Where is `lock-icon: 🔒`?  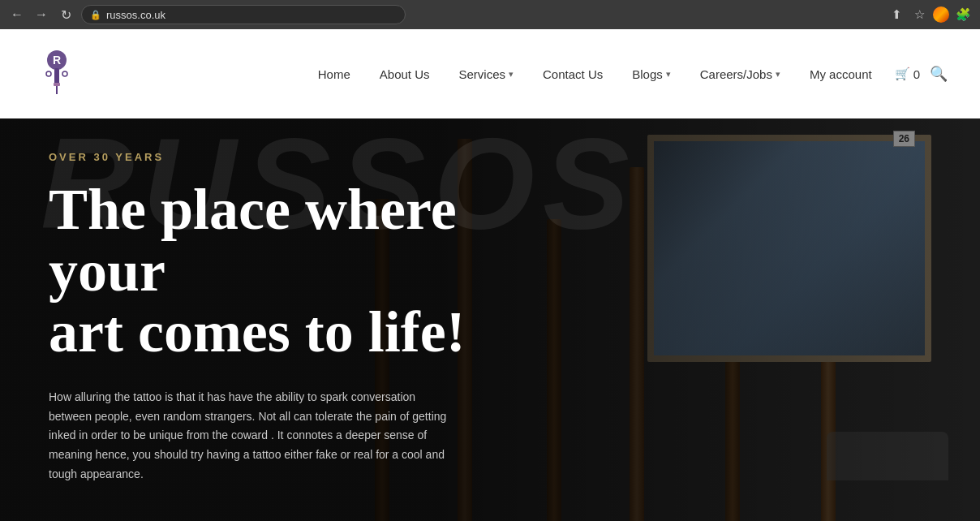 lock-icon: 🔒 is located at coordinates (96, 15).